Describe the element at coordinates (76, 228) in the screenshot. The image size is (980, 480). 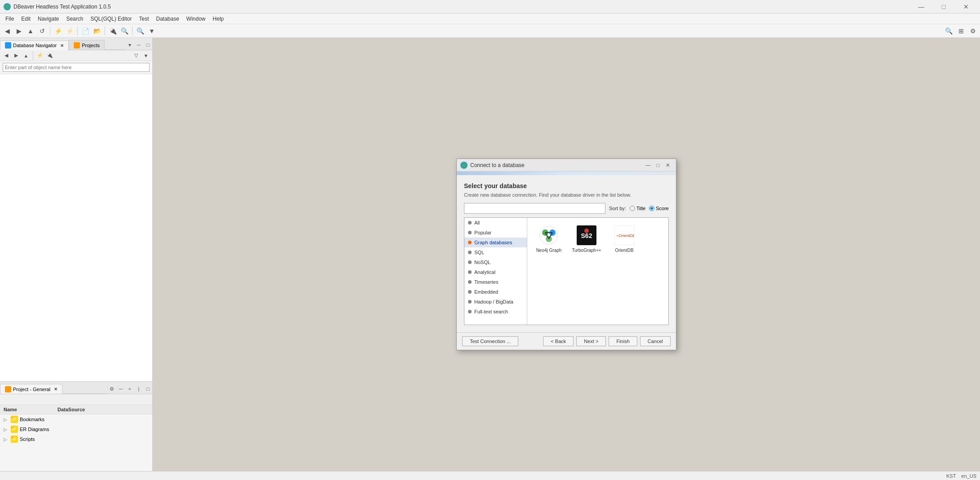
I see `navigator-tree` at that location.